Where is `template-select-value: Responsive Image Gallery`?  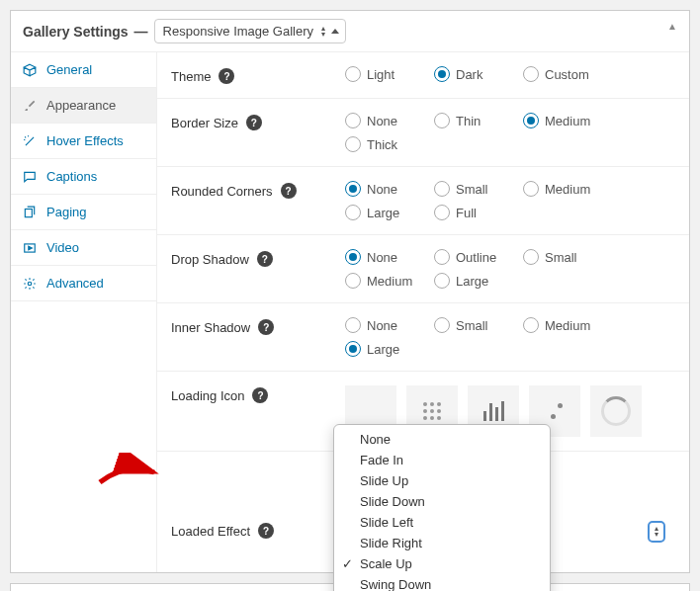 template-select-value: Responsive Image Gallery is located at coordinates (238, 32).